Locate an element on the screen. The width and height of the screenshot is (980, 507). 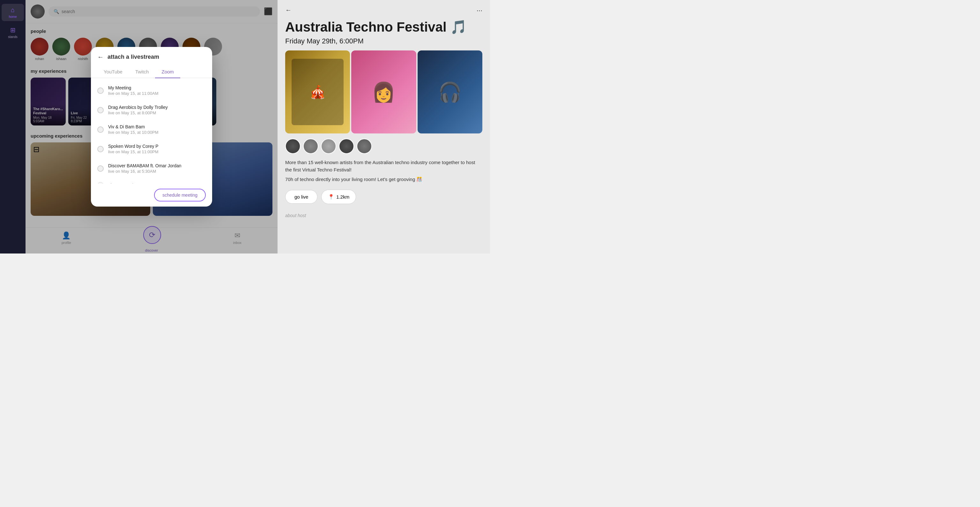
right-panel-header: ← ··· is located at coordinates (384, 10).